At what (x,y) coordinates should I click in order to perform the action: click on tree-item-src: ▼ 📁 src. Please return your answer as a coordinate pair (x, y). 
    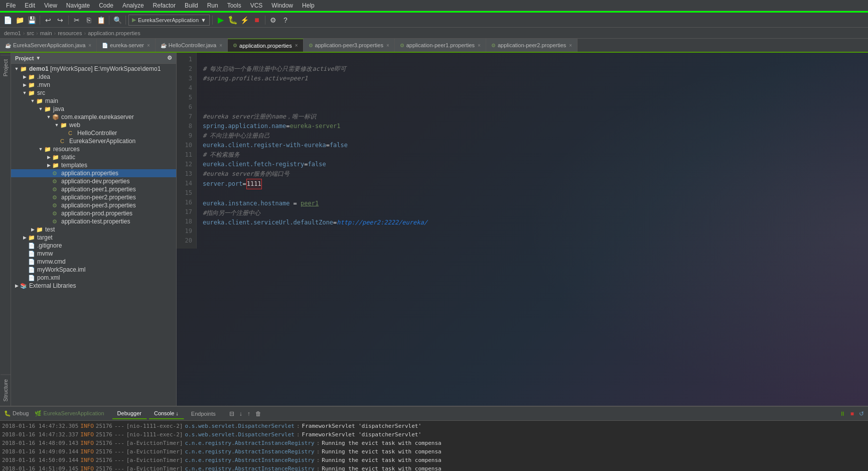
    Looking at the image, I should click on (93, 93).